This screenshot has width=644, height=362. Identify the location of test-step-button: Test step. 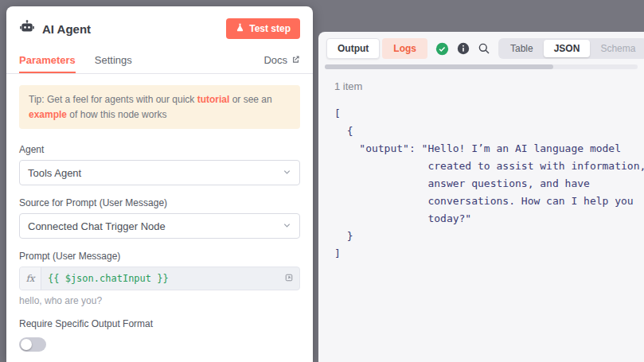
(263, 29).